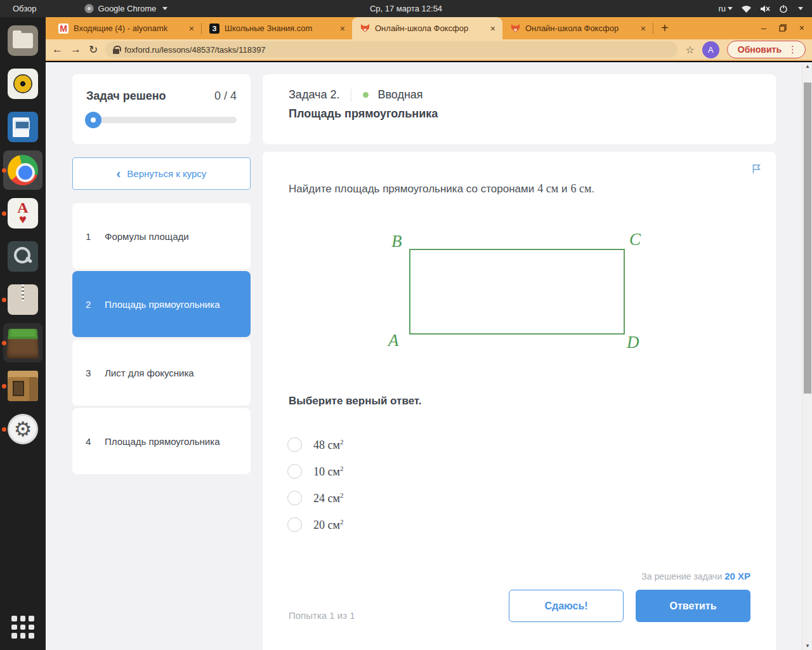  Describe the element at coordinates (23, 300) in the screenshot. I see `archive-manager-icon` at that location.